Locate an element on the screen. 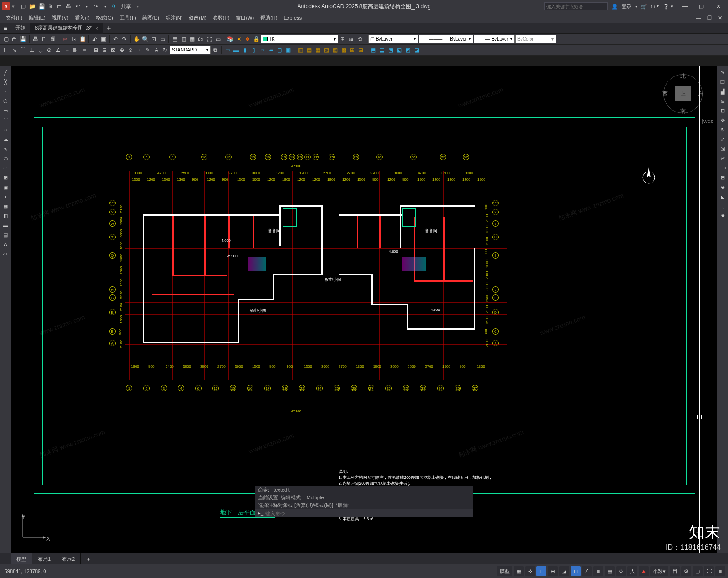 The height and width of the screenshot is (578, 728). tb-sun-icon: ☀ is located at coordinates (239, 39).